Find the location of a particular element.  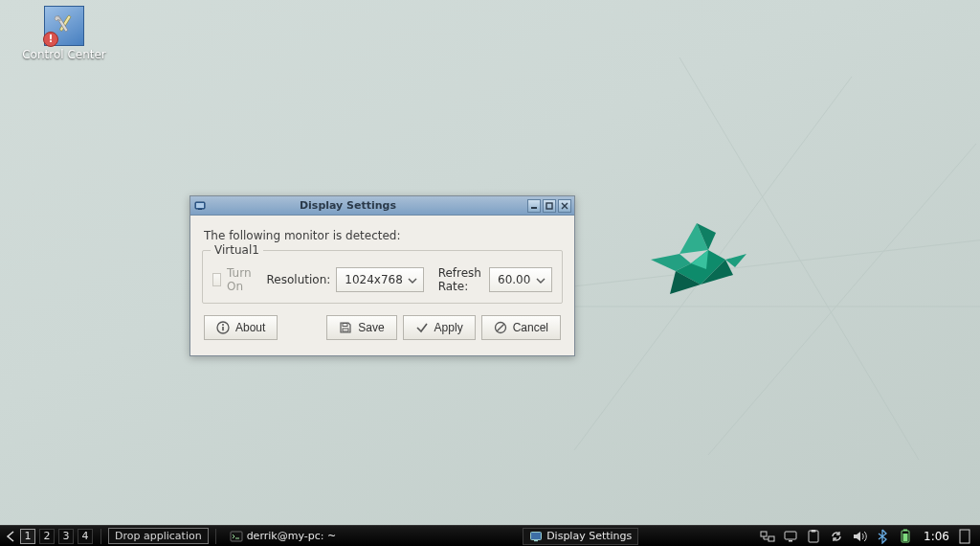

wallpaper-bird is located at coordinates (699, 263).